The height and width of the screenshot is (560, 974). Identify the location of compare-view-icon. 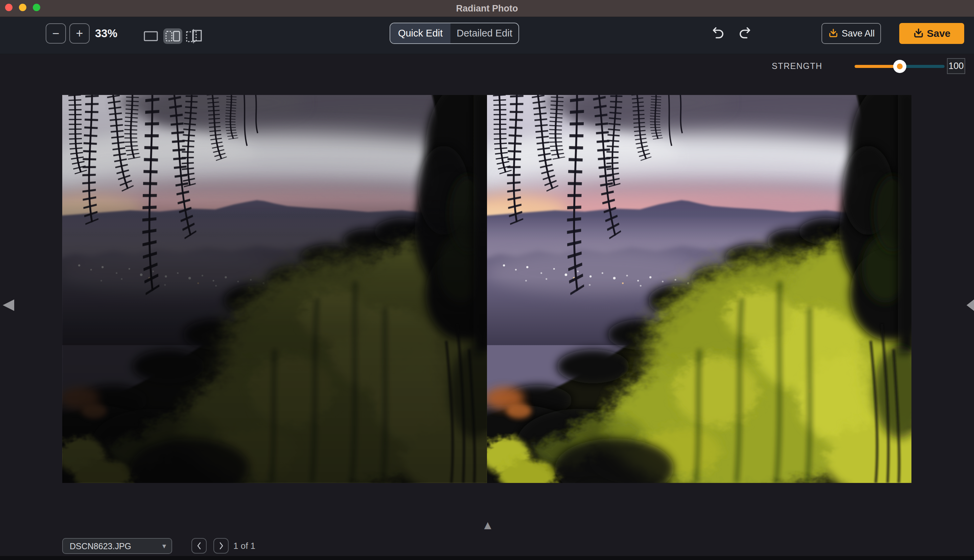
(194, 36).